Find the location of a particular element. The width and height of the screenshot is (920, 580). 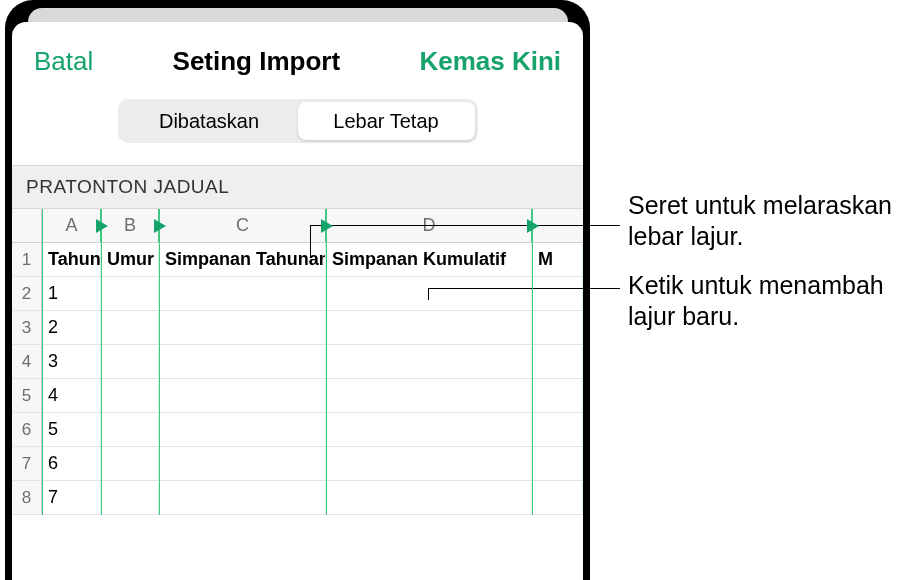

table-row: 5 4 is located at coordinates (298, 396).